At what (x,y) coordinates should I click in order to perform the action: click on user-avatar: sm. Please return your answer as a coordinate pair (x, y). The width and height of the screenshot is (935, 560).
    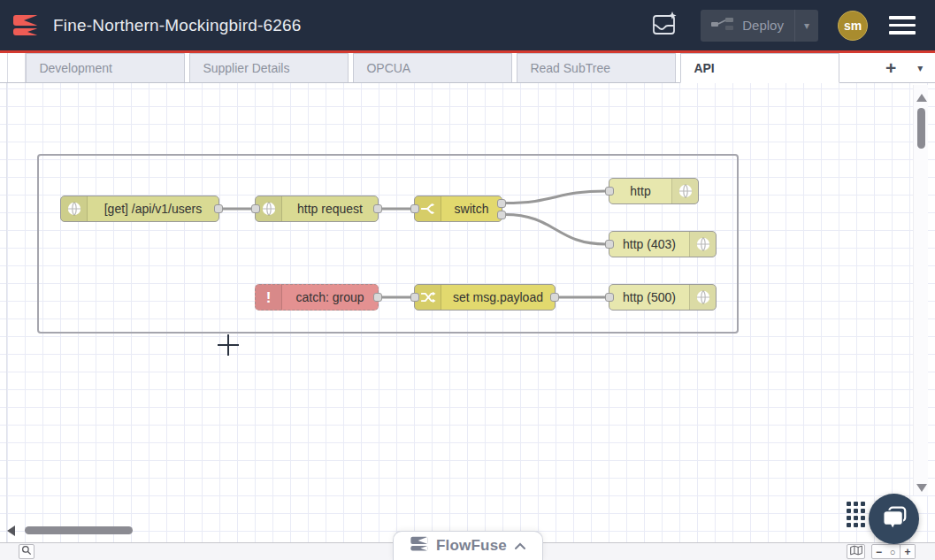
    Looking at the image, I should click on (853, 26).